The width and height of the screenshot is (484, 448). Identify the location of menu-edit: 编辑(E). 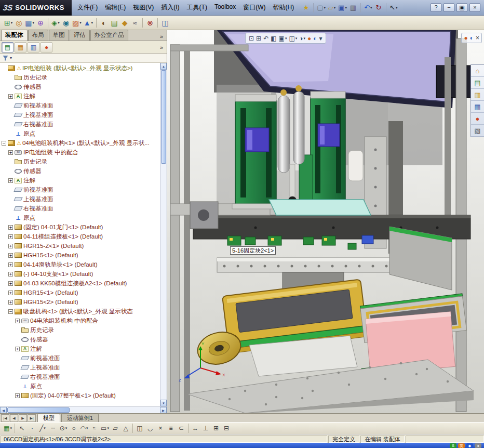
(115, 7).